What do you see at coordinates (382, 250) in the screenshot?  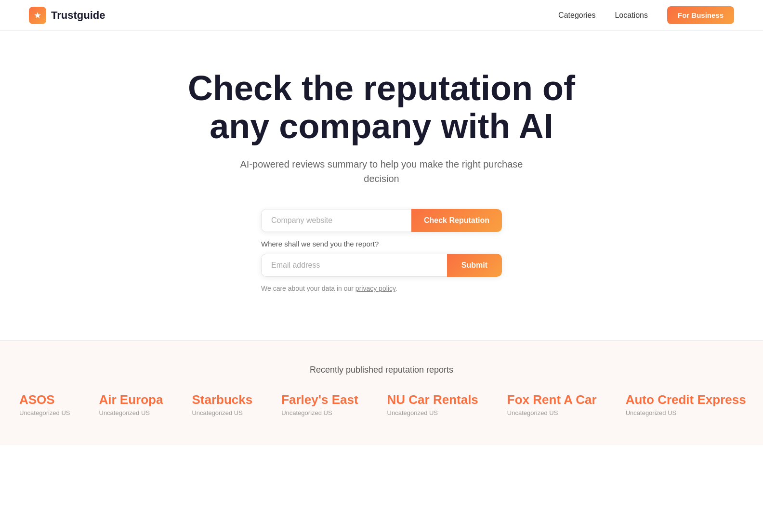 I see `search-form: Check Reputation Where shall we send you…` at bounding box center [382, 250].